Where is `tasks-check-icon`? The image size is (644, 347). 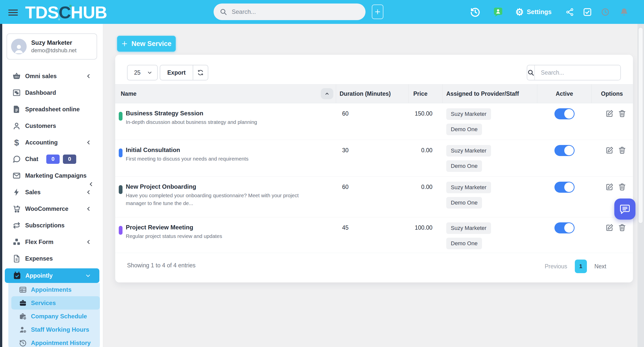 tasks-check-icon is located at coordinates (587, 12).